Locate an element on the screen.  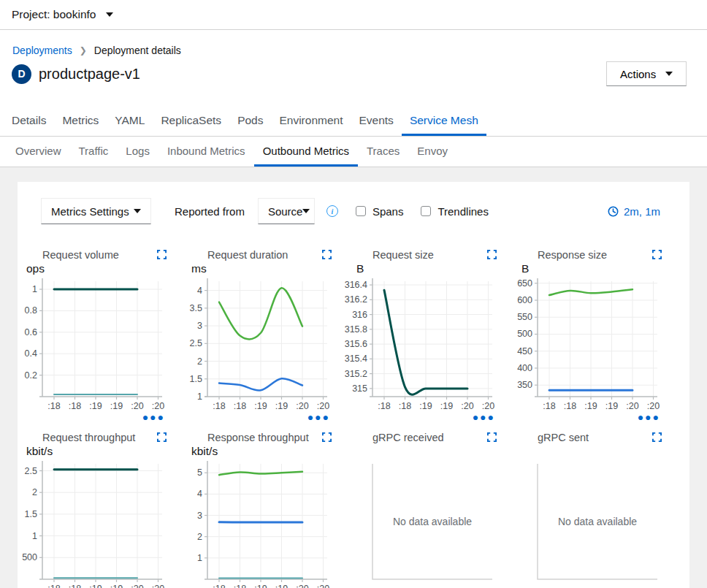
subtab-inbound-metrics: Inbound Metrics is located at coordinates (206, 152).